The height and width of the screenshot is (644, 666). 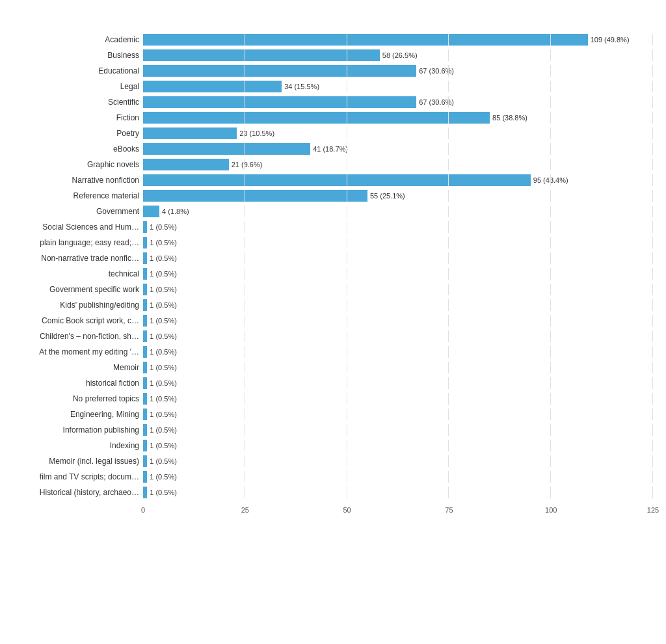 What do you see at coordinates (333, 133) in the screenshot?
I see `bar-row: Poetry23 (10.5%)` at bounding box center [333, 133].